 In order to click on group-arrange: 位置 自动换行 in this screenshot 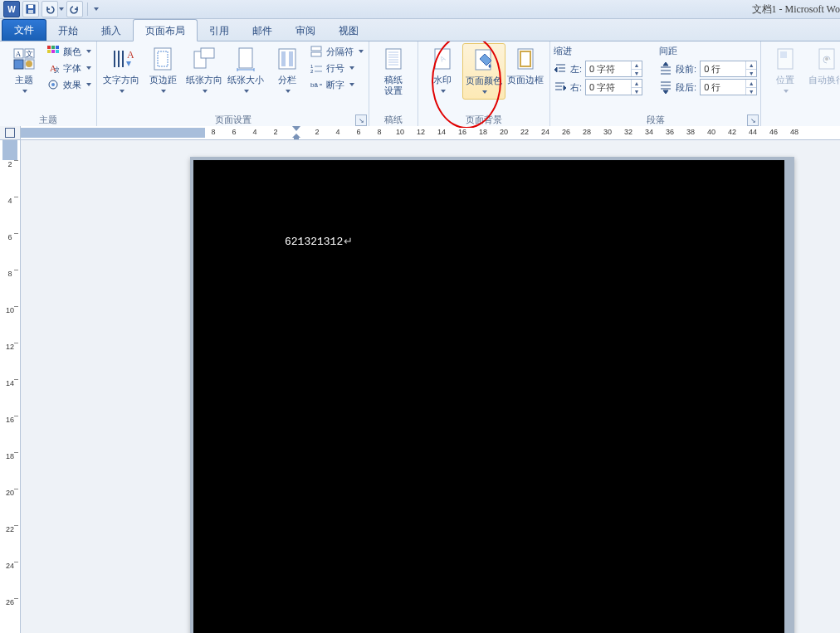, I will do `click(800, 85)`.